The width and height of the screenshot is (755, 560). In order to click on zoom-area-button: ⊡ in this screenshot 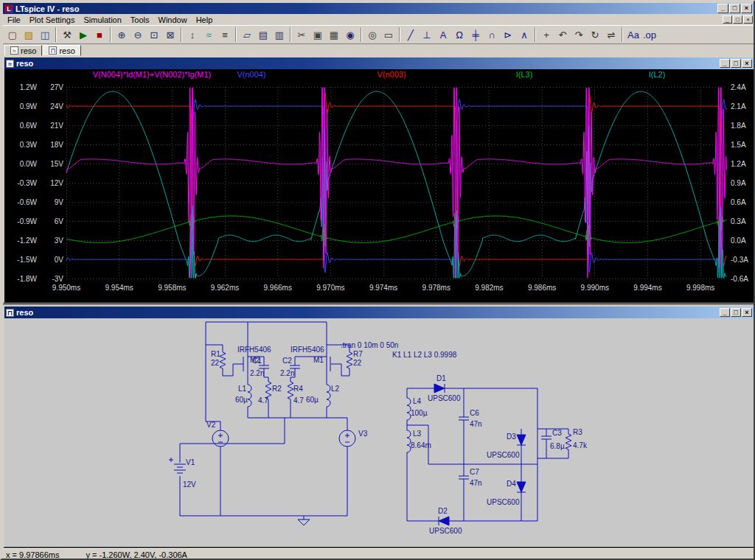, I will do `click(154, 35)`.